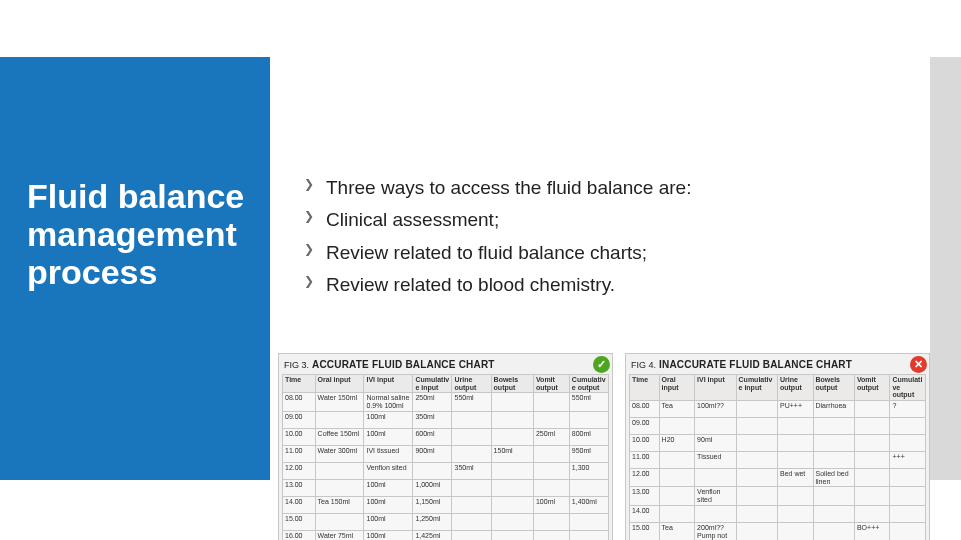 This screenshot has width=961, height=540. What do you see at coordinates (446, 420) in the screenshot?
I see `table-row: 09.00100ml350ml` at bounding box center [446, 420].